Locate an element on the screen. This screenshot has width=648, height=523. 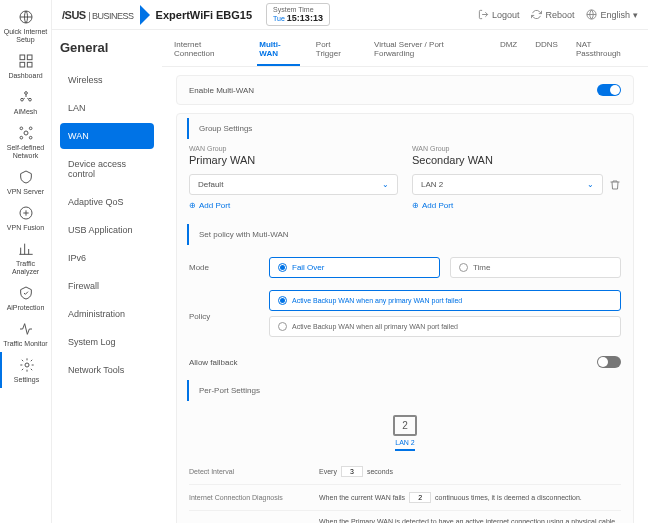
delete-secondary-button is located at coordinates (615, 185).